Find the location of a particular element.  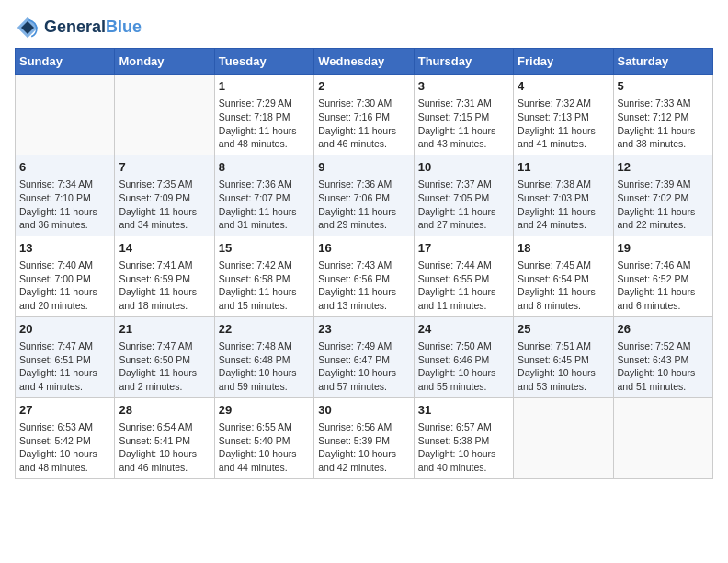

header-monday: Monday is located at coordinates (165, 62).